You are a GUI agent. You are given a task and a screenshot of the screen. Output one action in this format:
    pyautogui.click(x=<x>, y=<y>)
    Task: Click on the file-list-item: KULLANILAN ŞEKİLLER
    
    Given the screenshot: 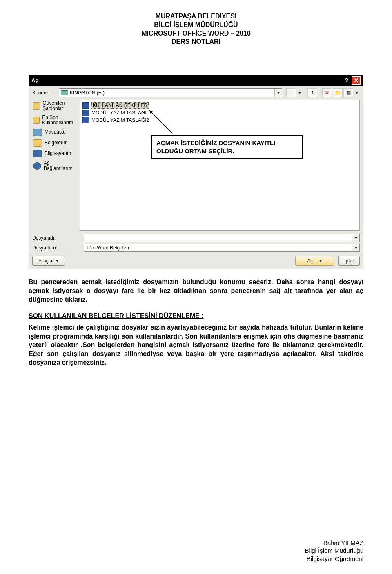 What is the action you would take?
    pyautogui.click(x=220, y=105)
    